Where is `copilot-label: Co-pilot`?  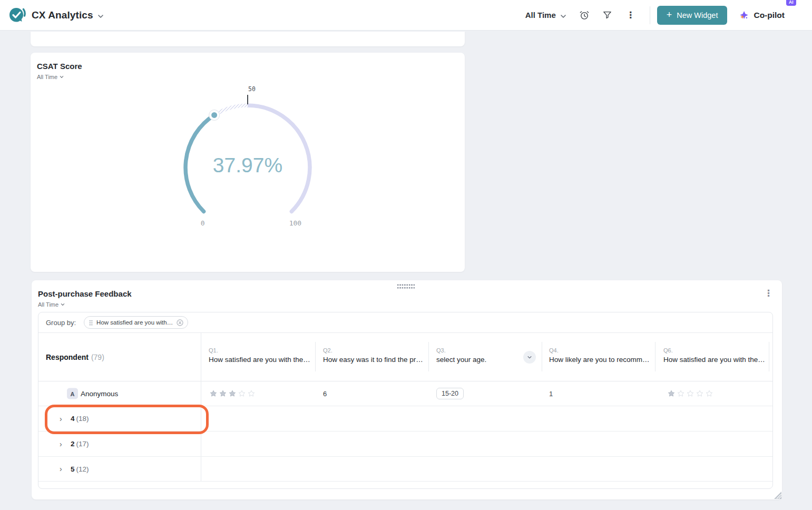
copilot-label: Co-pilot is located at coordinates (769, 15).